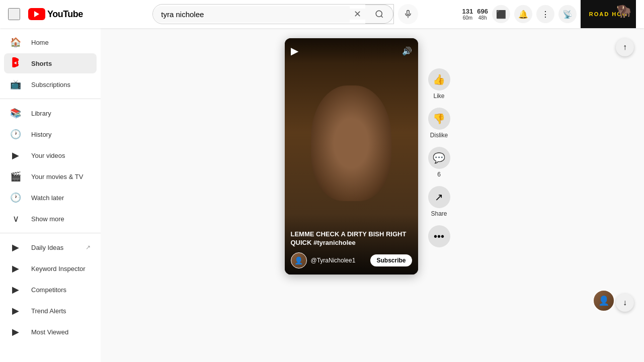 This screenshot has width=644, height=362. I want to click on comment-count: 6, so click(439, 174).